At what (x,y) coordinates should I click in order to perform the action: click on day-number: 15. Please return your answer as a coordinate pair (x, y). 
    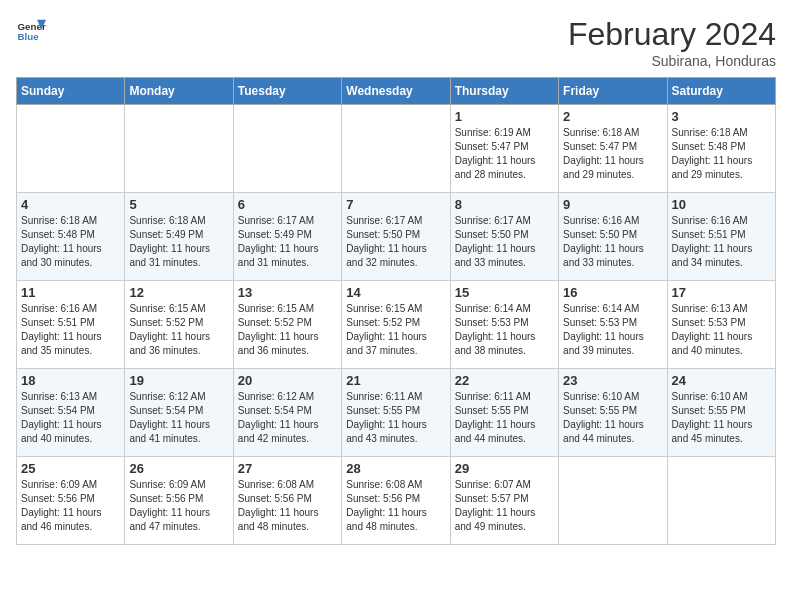
    Looking at the image, I should click on (504, 292).